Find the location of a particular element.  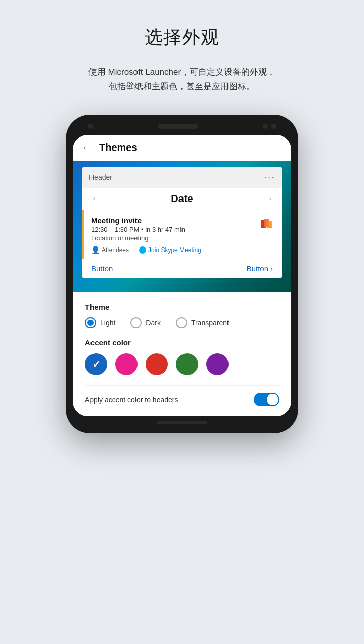

toggle-knob is located at coordinates (272, 400).